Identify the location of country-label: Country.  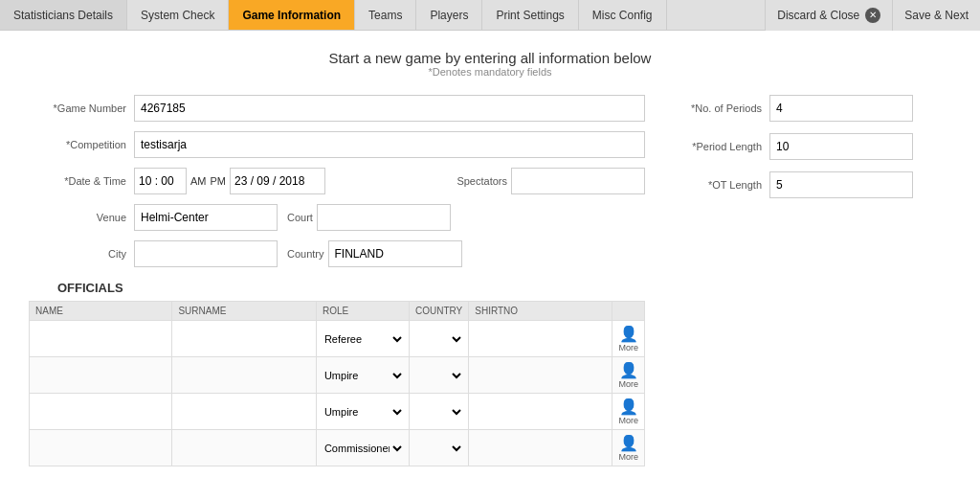
(306, 254).